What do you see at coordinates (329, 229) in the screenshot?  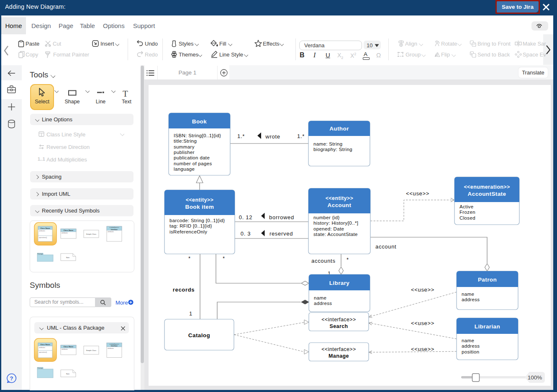 I see `svg-text: opened: Date` at bounding box center [329, 229].